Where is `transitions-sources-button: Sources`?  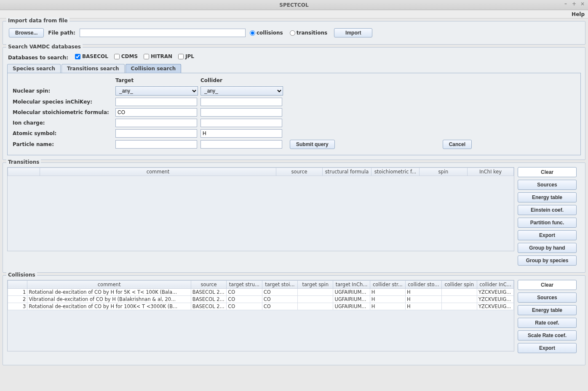
transitions-sources-button: Sources is located at coordinates (547, 185).